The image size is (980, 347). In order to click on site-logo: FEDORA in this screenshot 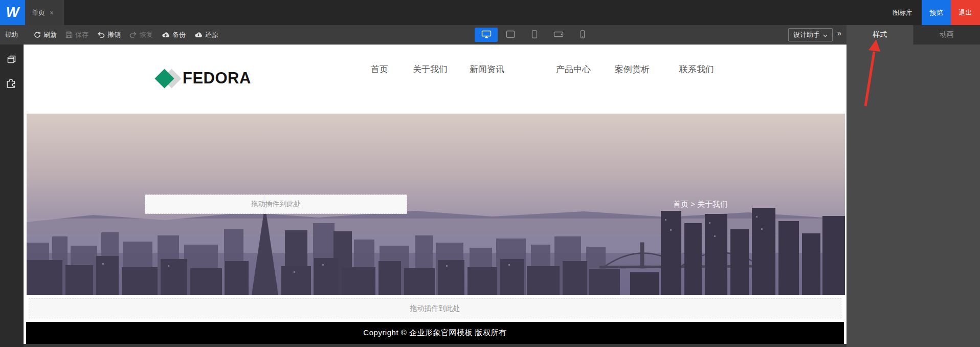, I will do `click(202, 79)`.